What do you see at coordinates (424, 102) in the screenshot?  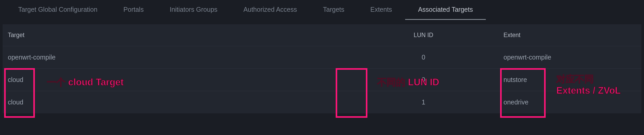 I see `cell-lunid: 1` at bounding box center [424, 102].